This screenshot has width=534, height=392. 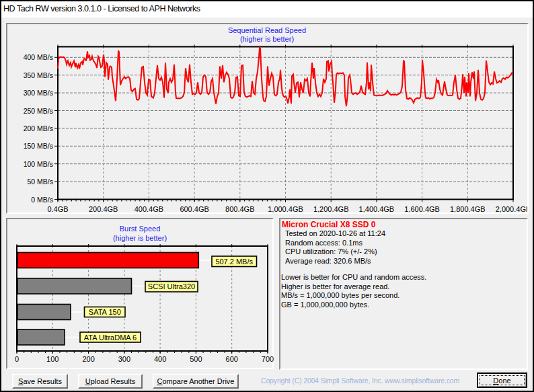 What do you see at coordinates (104, 209) in the screenshot?
I see `svg-text: 200.4GB` at bounding box center [104, 209].